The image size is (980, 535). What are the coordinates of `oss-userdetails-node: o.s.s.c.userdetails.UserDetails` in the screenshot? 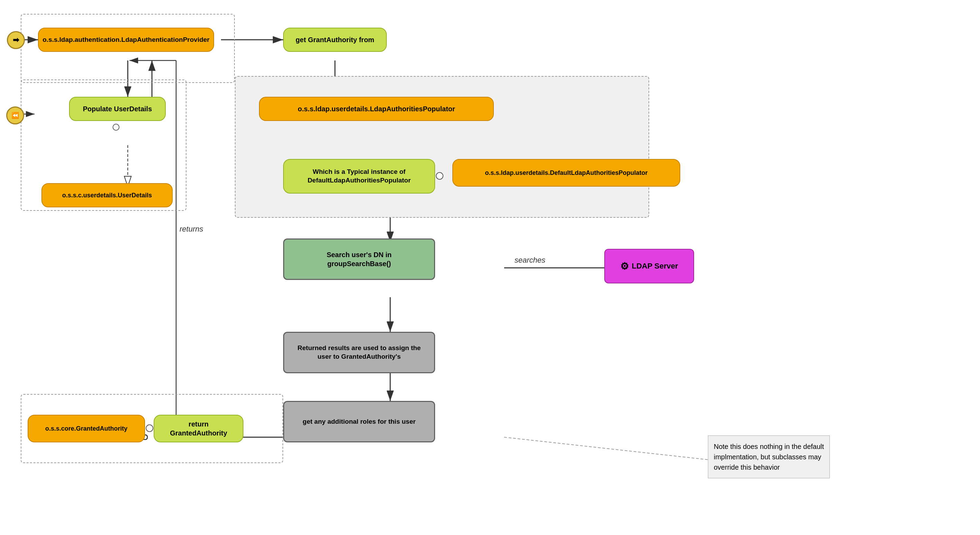 It's located at (107, 195).